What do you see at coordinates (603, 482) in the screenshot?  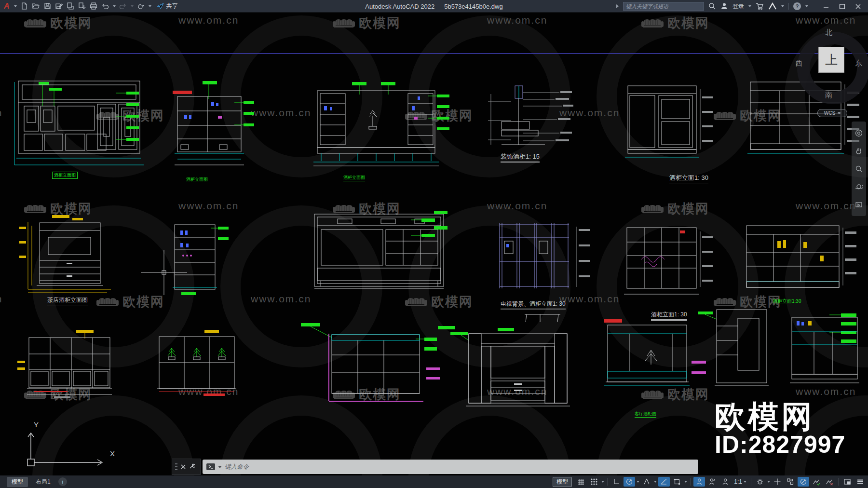 I see `snap-caret-icon` at bounding box center [603, 482].